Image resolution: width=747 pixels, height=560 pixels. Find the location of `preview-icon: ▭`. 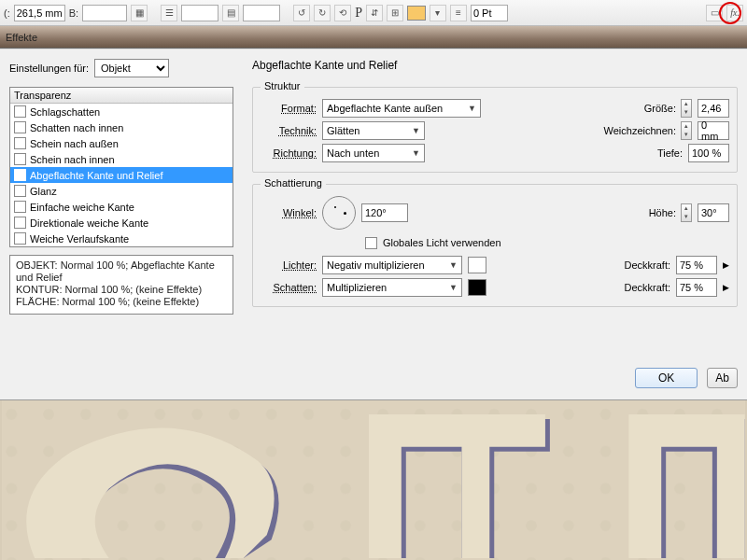

preview-icon: ▭ is located at coordinates (714, 13).